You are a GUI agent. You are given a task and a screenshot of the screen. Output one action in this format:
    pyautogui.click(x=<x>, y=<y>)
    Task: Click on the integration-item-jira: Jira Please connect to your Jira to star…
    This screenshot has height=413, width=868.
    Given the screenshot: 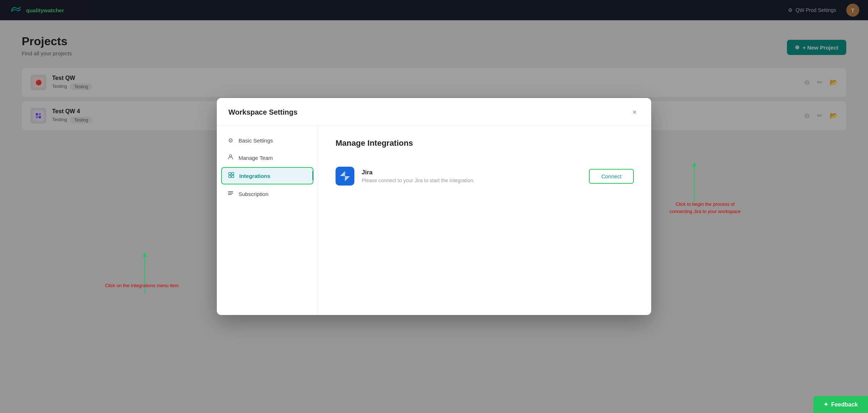 What is the action you would take?
    pyautogui.click(x=485, y=176)
    